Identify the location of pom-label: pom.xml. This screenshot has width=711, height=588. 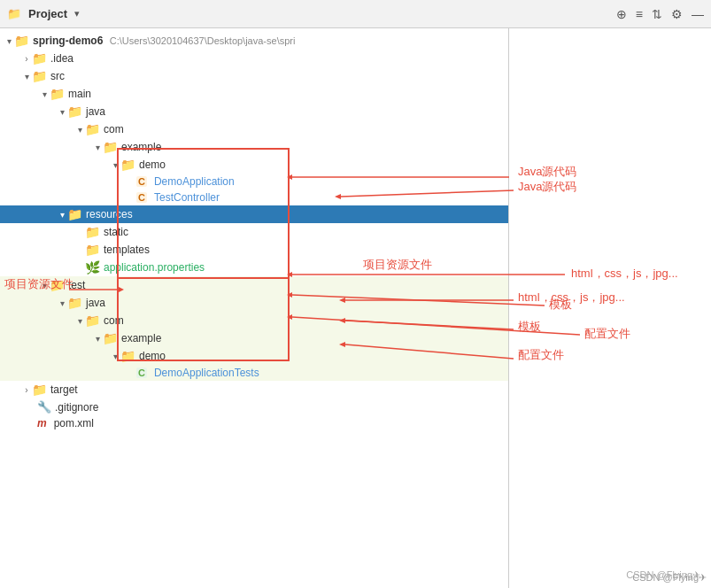
(74, 423).